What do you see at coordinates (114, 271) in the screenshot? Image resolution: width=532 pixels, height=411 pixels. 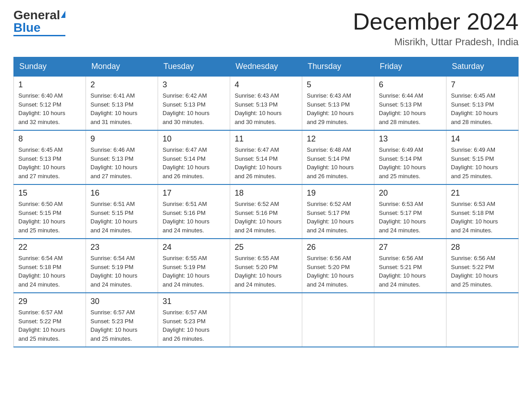 I see `day-info: Sunrise: 6:54 AMSunset: 5:19 PMDaylight:…` at bounding box center [114, 271].